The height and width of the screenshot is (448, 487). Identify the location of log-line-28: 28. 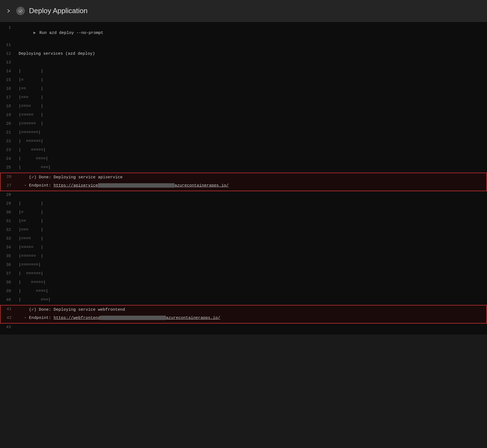
(244, 196).